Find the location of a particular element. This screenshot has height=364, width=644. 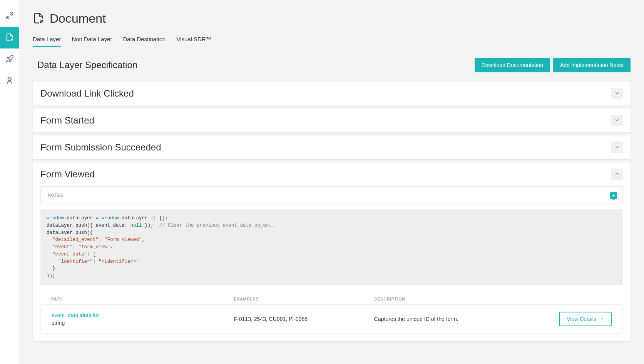

panel-title: Form Started is located at coordinates (67, 120).